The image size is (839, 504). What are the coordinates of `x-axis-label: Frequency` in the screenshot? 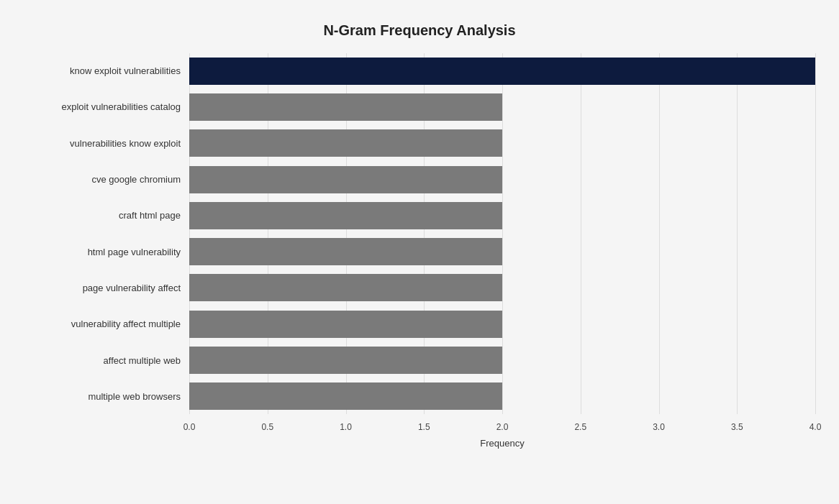 It's located at (502, 443).